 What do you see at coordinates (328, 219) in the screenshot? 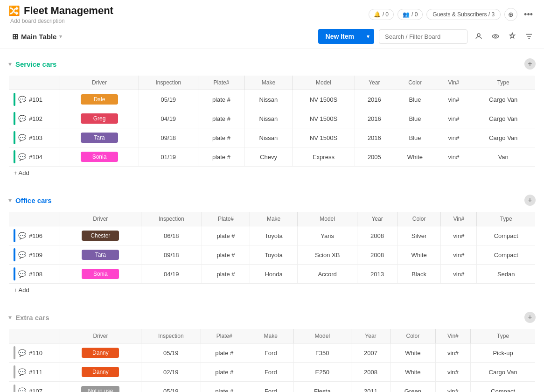
I see `col-header-model-1: Model` at bounding box center [328, 219].